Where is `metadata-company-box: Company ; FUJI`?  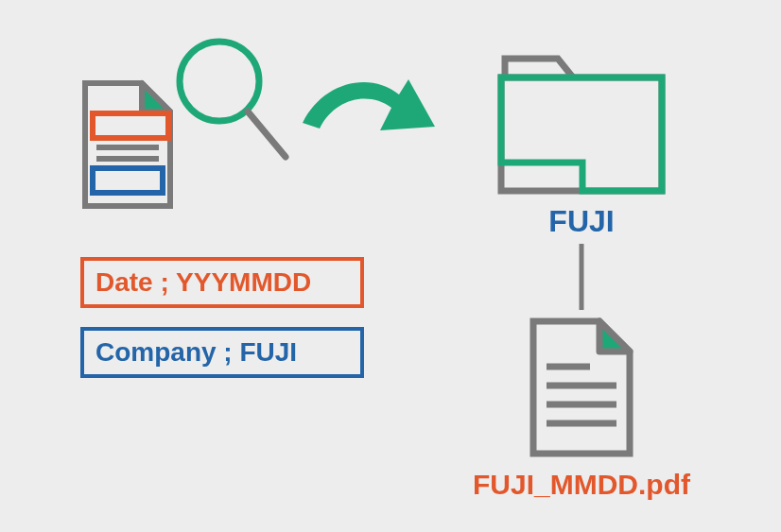
metadata-company-box: Company ; FUJI is located at coordinates (222, 352).